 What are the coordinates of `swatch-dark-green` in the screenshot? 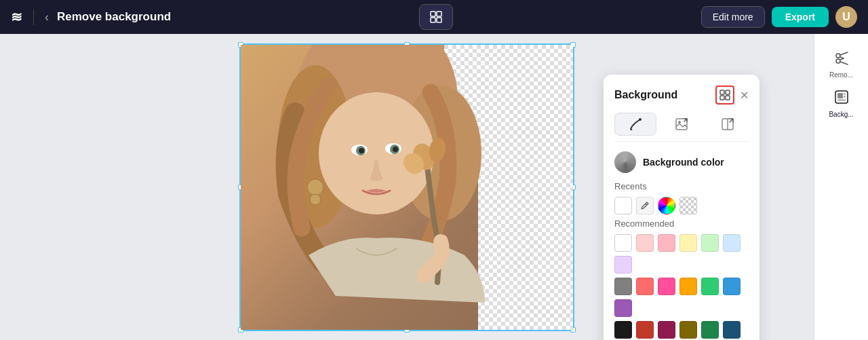 It's located at (710, 330).